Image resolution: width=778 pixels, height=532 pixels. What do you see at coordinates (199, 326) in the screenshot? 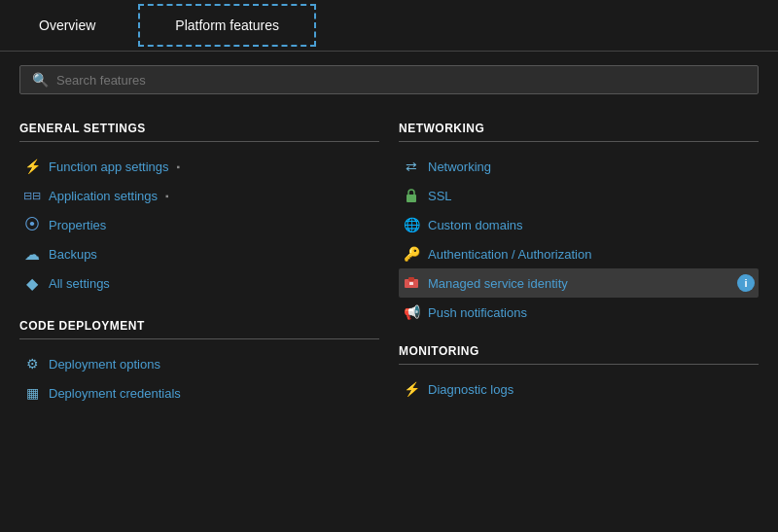
I see `code-deployment-header: CODE DEPLOYMENT` at bounding box center [199, 326].